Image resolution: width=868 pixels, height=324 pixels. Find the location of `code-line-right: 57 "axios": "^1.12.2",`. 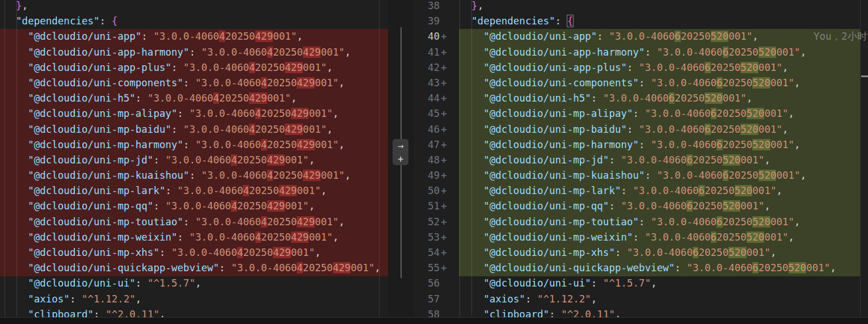

code-line-right: 57 "axios": "^1.12.2", is located at coordinates (641, 300).